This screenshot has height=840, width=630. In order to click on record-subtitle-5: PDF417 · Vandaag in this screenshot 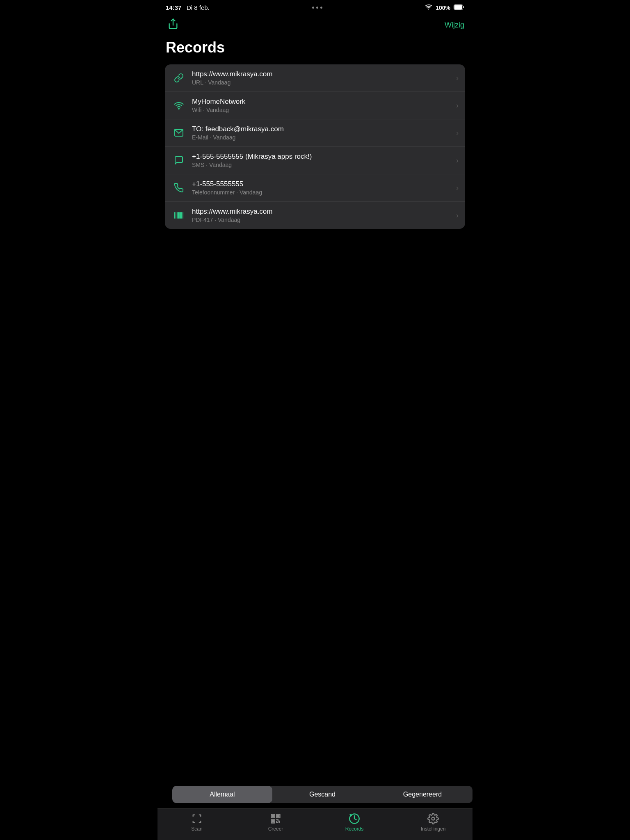, I will do `click(322, 220)`.